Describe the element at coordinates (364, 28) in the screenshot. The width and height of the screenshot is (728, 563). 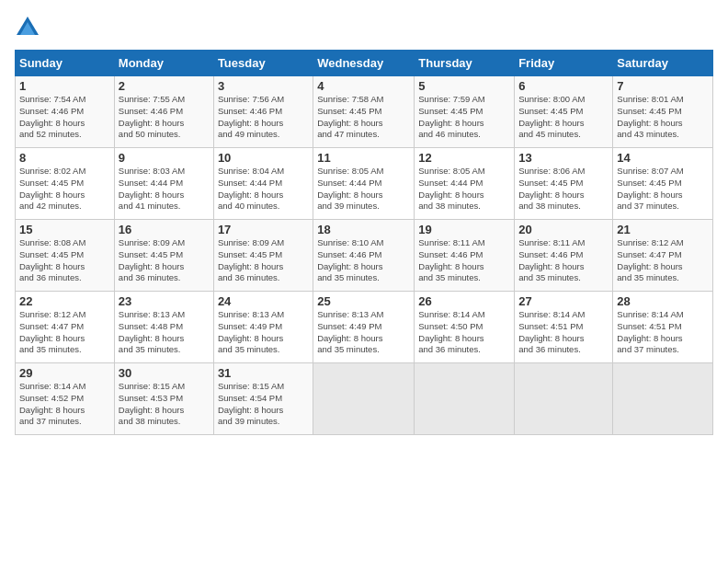
I see `header` at that location.